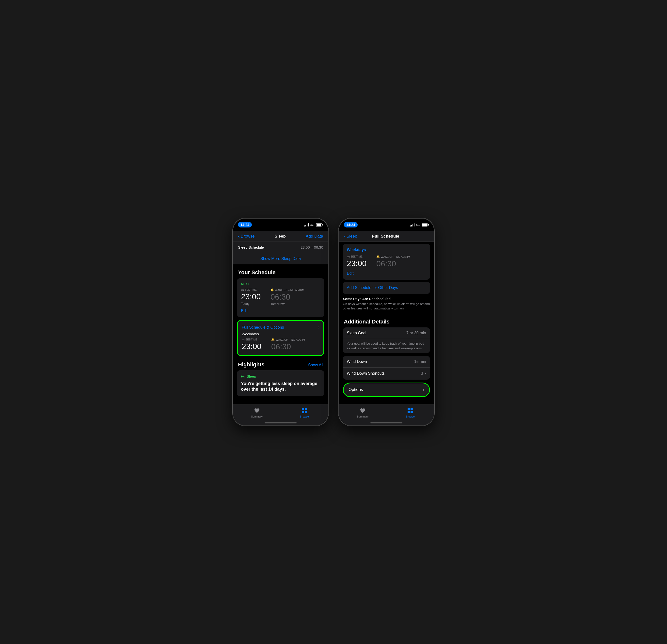 The image size is (667, 644). Describe the element at coordinates (344, 236) in the screenshot. I see `right-back-chevron-icon: ‹` at that location.